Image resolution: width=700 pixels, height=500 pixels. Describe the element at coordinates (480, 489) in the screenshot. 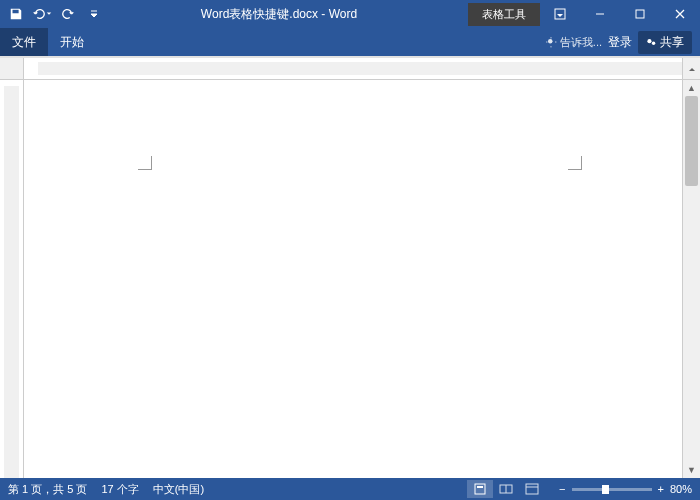

I see `view-print-layout` at that location.